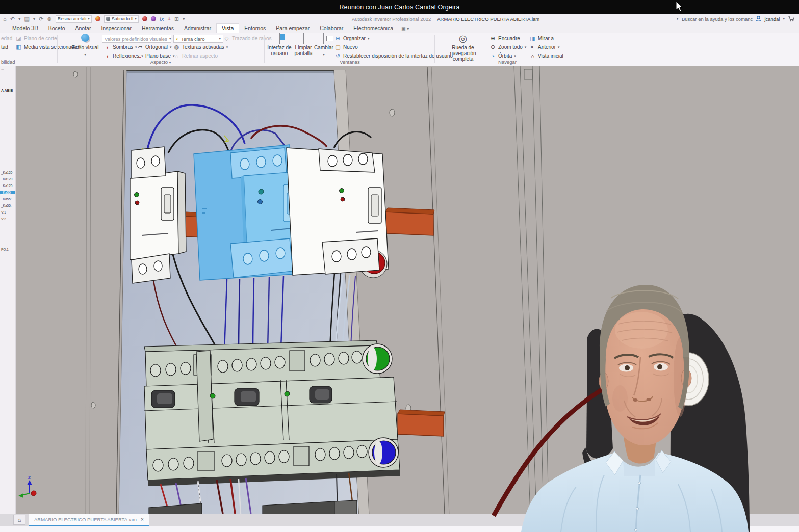  What do you see at coordinates (4, 212) in the screenshot?
I see `tree-node: V:1` at bounding box center [4, 212].